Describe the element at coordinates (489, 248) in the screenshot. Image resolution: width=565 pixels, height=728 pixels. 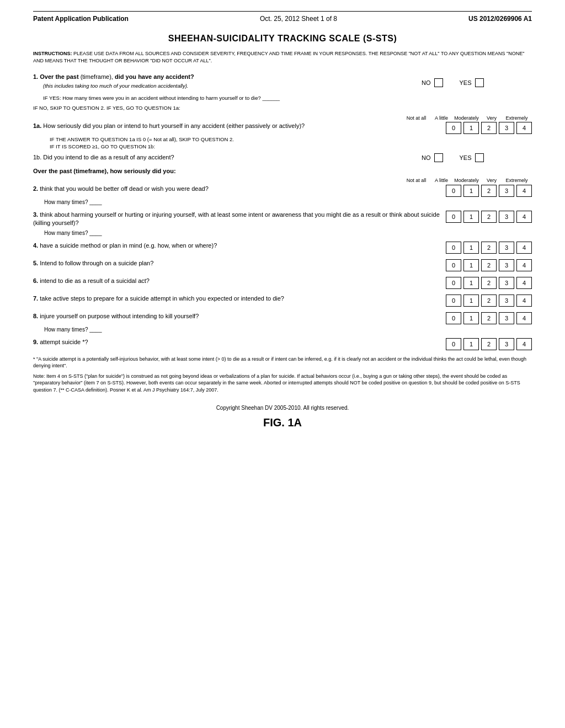
I see `q4-box-2: 2` at that location.